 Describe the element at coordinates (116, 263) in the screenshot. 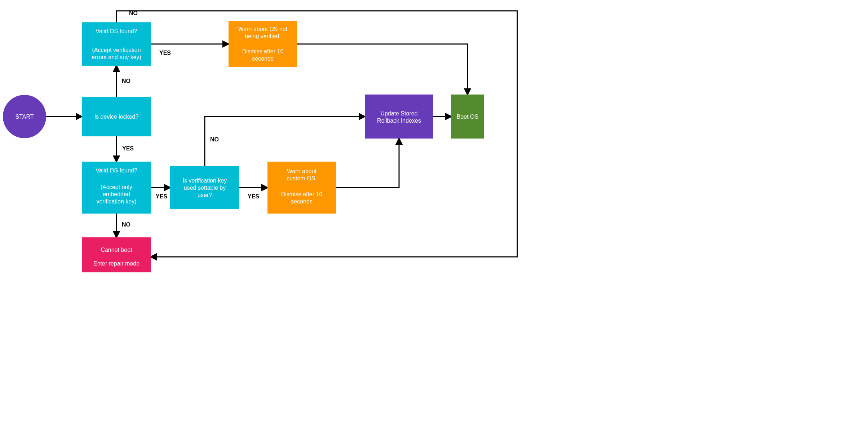

I see `svg-text: Enter repair mode` at that location.